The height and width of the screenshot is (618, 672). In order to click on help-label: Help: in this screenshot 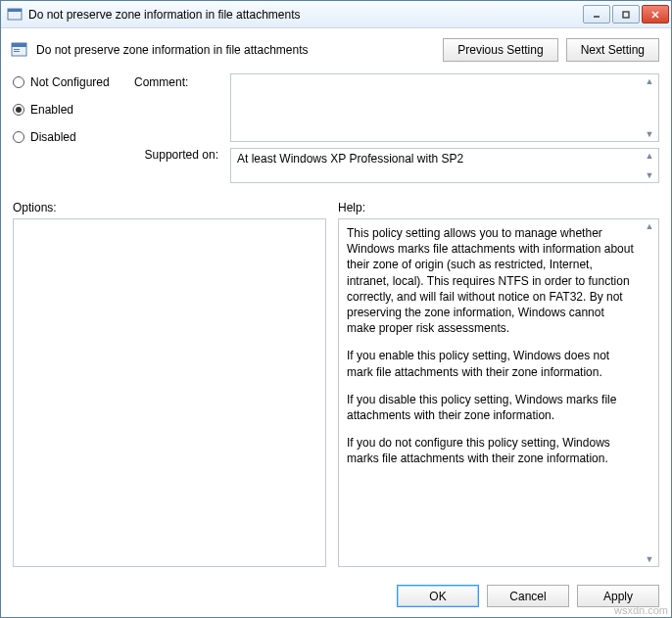, I will do `click(499, 208)`.